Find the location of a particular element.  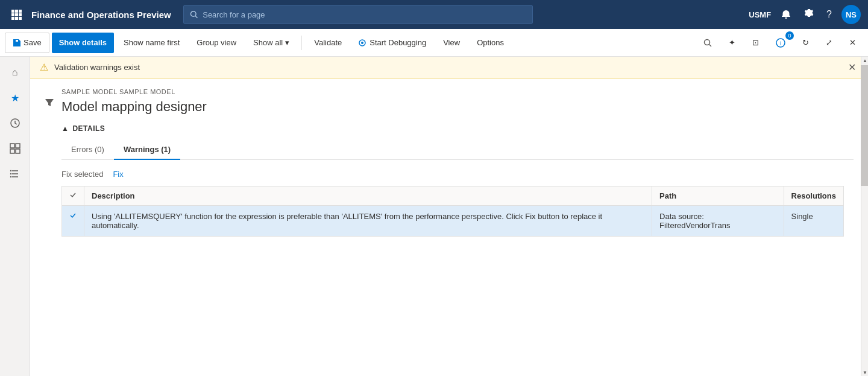

col-description: Description is located at coordinates (368, 196).